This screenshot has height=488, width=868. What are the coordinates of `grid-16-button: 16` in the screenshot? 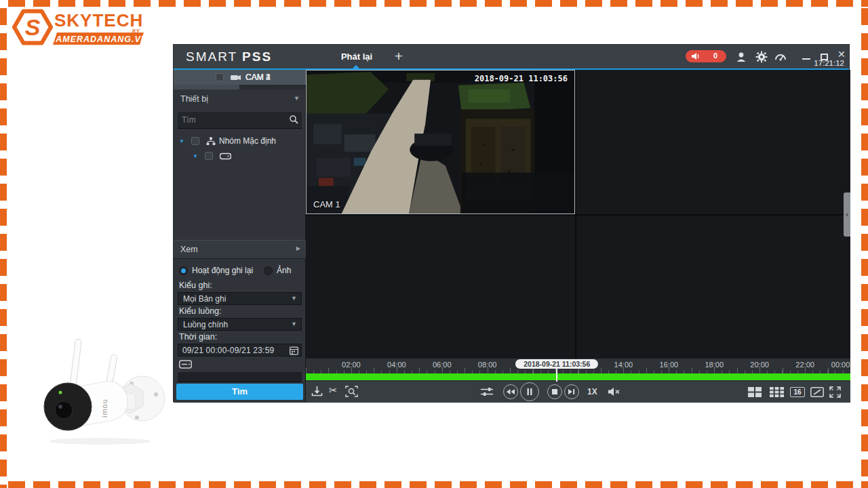 It's located at (797, 392).